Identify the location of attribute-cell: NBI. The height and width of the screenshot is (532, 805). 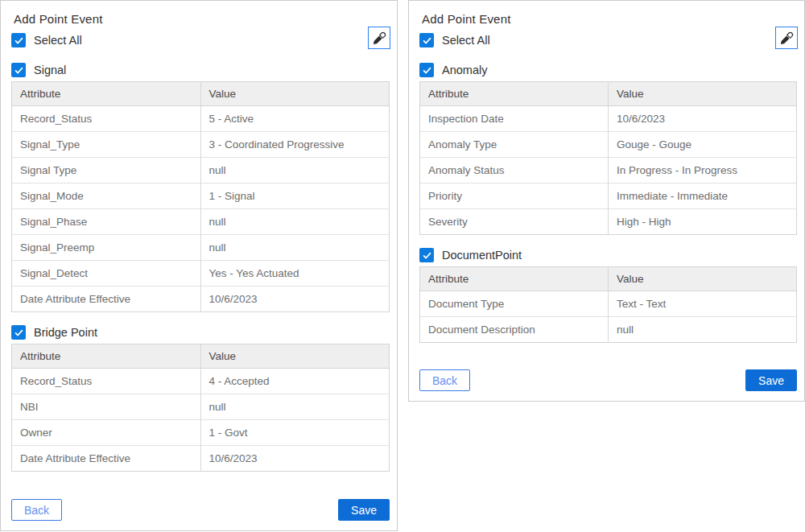
(106, 407).